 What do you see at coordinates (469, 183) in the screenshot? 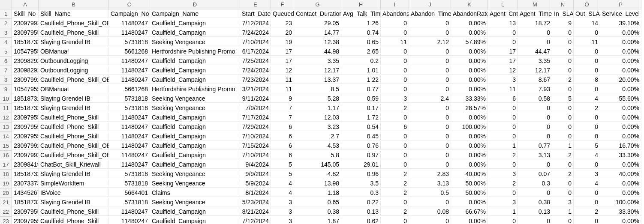
I see `data-cell: 50.00%` at bounding box center [469, 183].